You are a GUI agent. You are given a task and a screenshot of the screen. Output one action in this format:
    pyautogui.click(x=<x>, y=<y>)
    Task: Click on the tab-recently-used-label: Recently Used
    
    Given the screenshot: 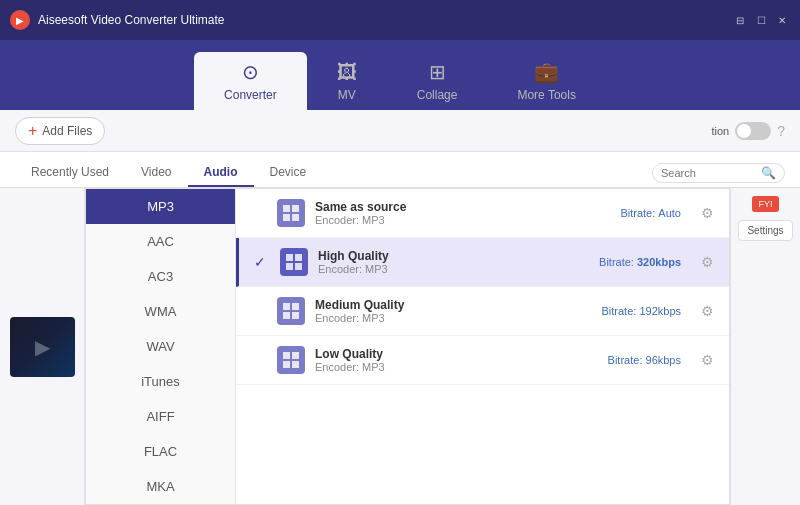 What is the action you would take?
    pyautogui.click(x=70, y=172)
    